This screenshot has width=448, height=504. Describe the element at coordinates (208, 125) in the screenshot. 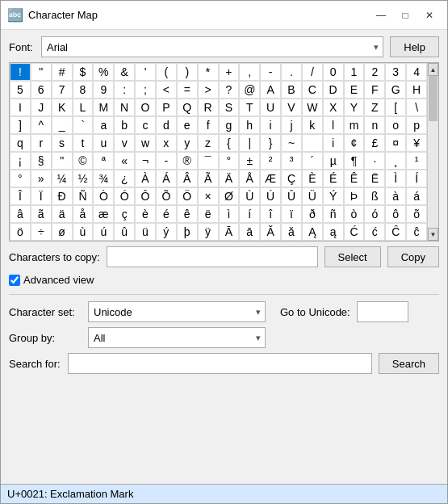

I see `char-cell: f` at that location.